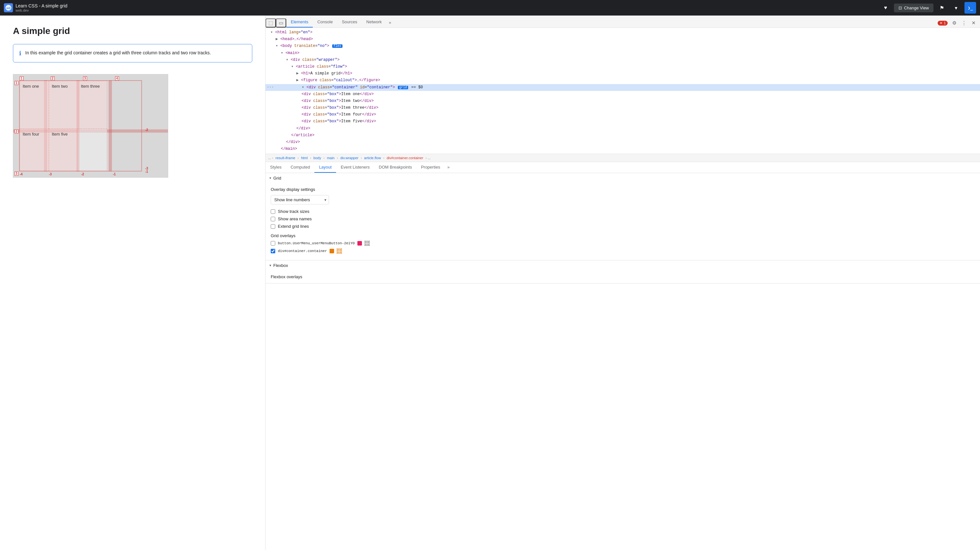 The height and width of the screenshot is (550, 980). I want to click on dom-line-close-article: </article>, so click(623, 136).